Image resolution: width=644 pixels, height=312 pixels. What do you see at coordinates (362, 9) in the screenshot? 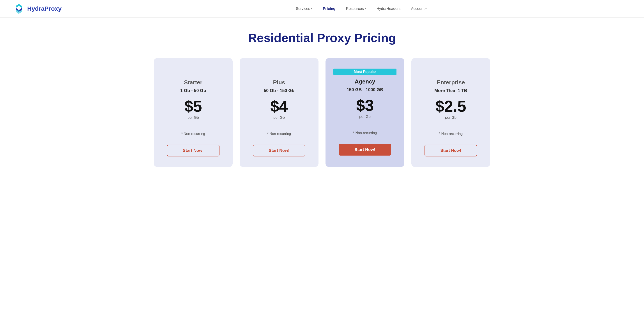
I see `nav-links: Services▾PricingResources▾HydraHeadersAc…` at bounding box center [362, 9].